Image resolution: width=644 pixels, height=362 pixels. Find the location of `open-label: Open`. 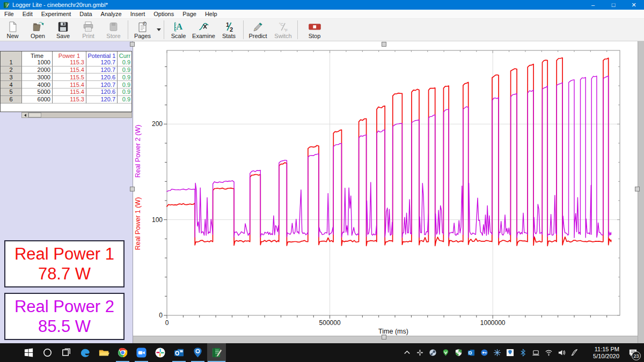

open-label: Open is located at coordinates (38, 36).